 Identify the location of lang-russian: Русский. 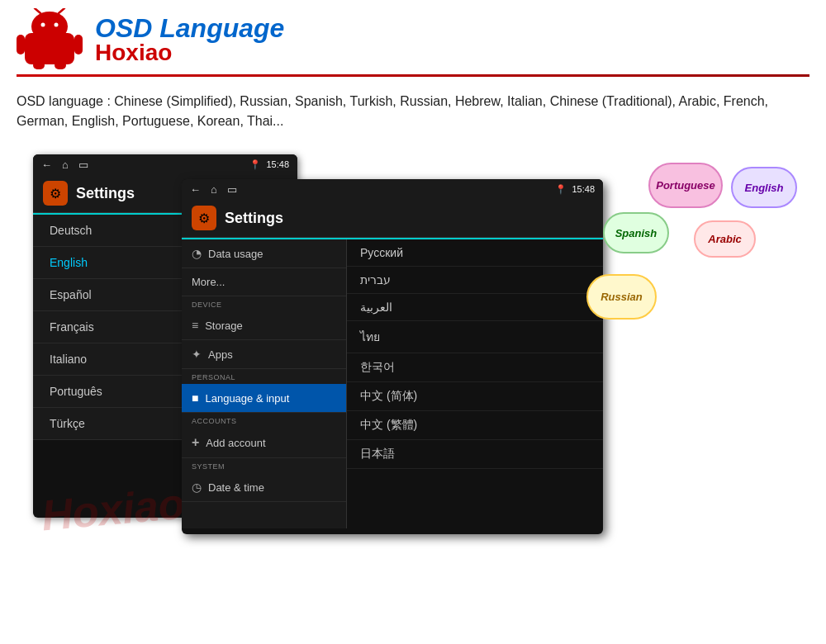
(475, 253).